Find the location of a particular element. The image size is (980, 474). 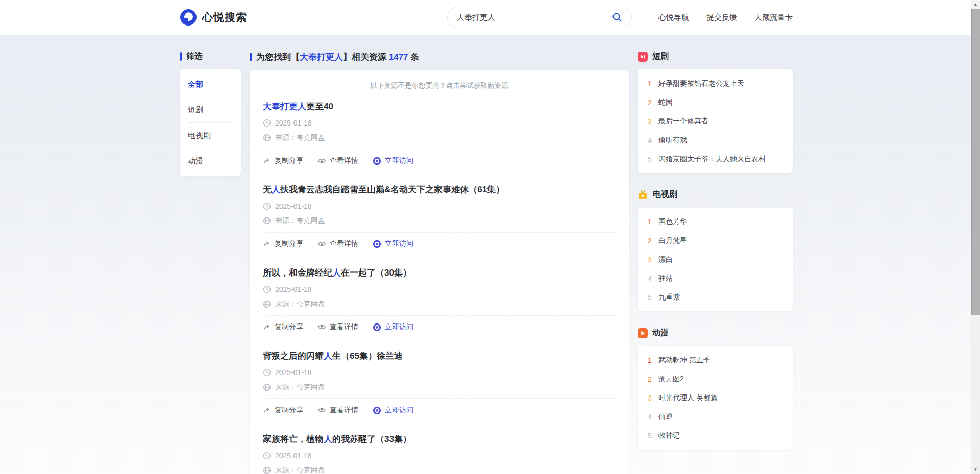

ranking-item-title: 国色芳华 is located at coordinates (673, 222).